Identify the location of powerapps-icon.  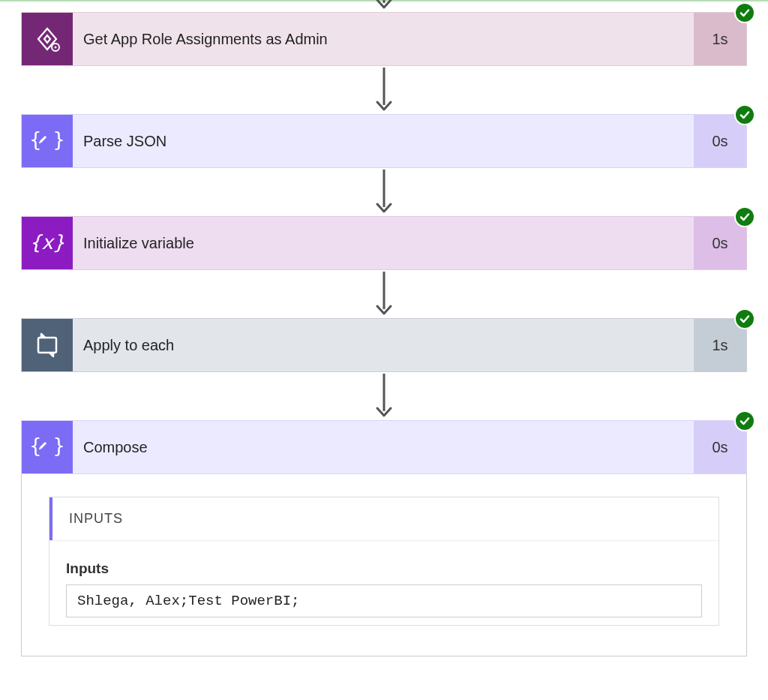
(47, 39).